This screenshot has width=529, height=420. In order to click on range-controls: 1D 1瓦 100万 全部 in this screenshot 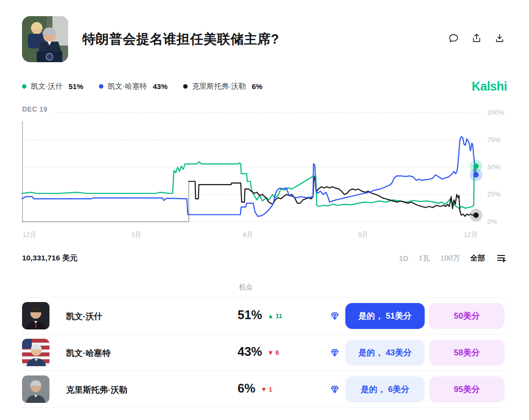, I will do `click(453, 258)`.